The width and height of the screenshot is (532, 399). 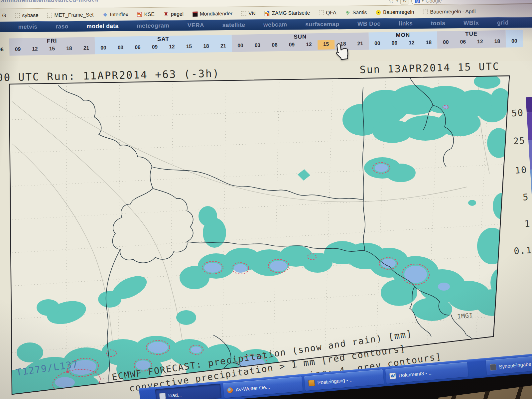 I want to click on day-label, so click(x=514, y=34).